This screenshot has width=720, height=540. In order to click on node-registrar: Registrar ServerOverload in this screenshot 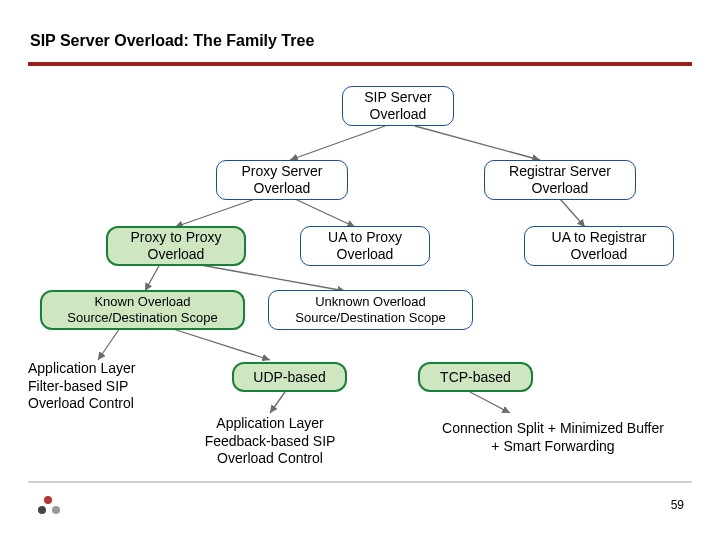, I will do `click(560, 180)`.